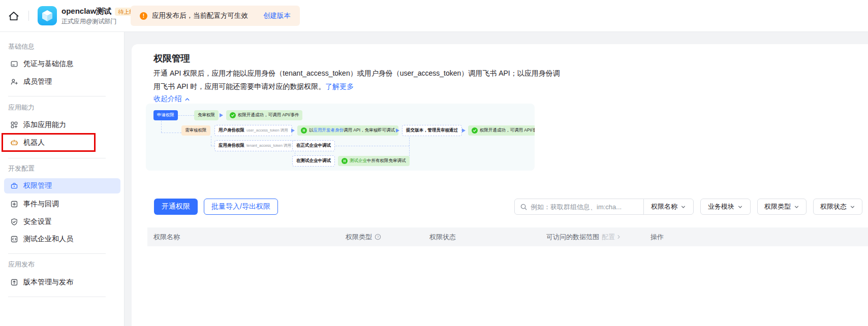  I want to click on success-badge-2: 权限开通成功，可调用 API/事件, so click(501, 131).